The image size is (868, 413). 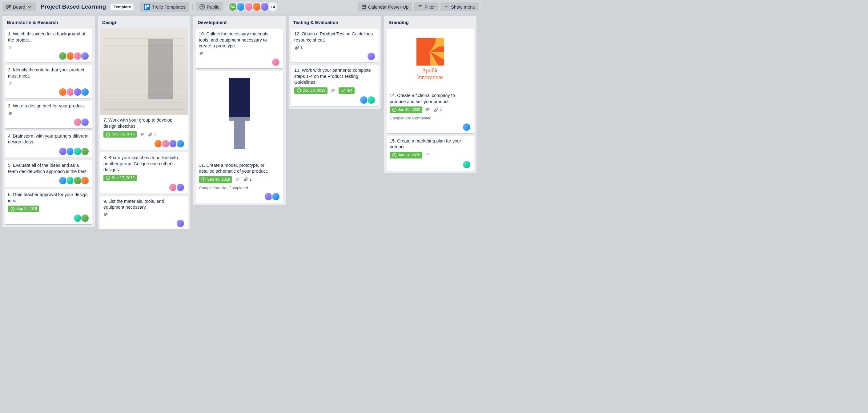 What do you see at coordinates (426, 7) in the screenshot?
I see `filter-button: Filter` at bounding box center [426, 7].